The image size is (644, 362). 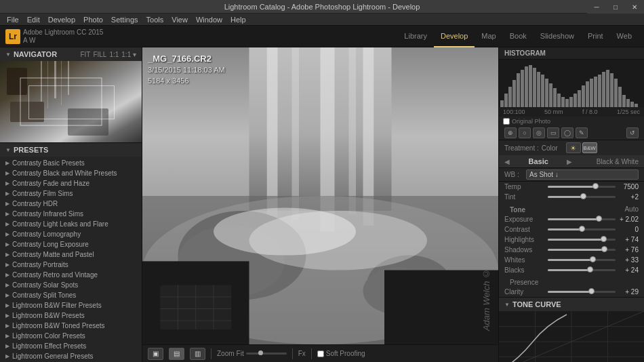 I want to click on pg-name: Lightroom B&W Toned Presets, so click(x=58, y=325).